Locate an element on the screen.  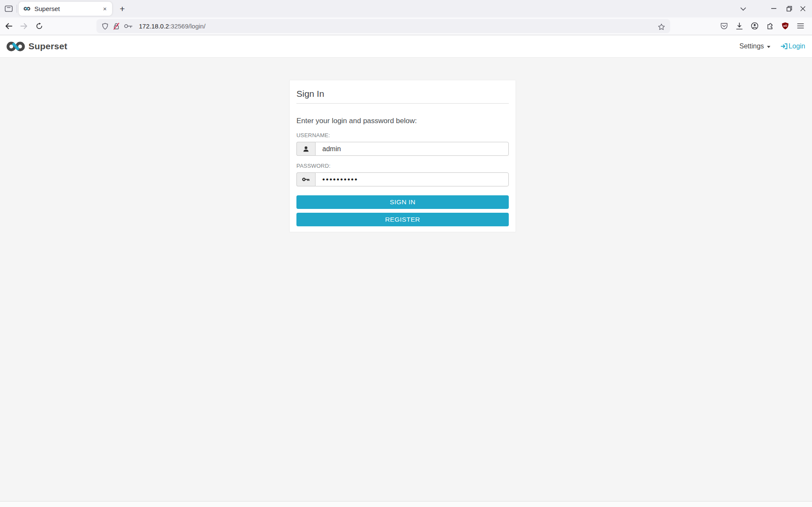
minimize-icon is located at coordinates (774, 8).